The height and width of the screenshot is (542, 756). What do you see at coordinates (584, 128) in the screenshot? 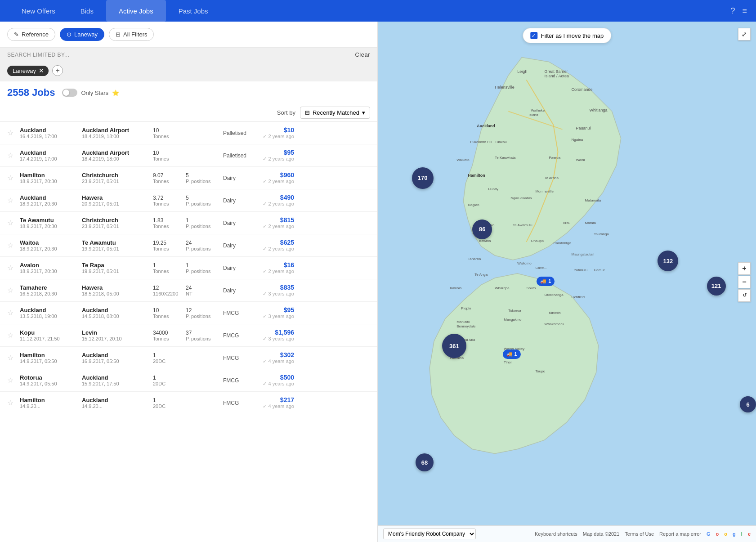
I see `svg-text: Pauanui` at bounding box center [584, 128].